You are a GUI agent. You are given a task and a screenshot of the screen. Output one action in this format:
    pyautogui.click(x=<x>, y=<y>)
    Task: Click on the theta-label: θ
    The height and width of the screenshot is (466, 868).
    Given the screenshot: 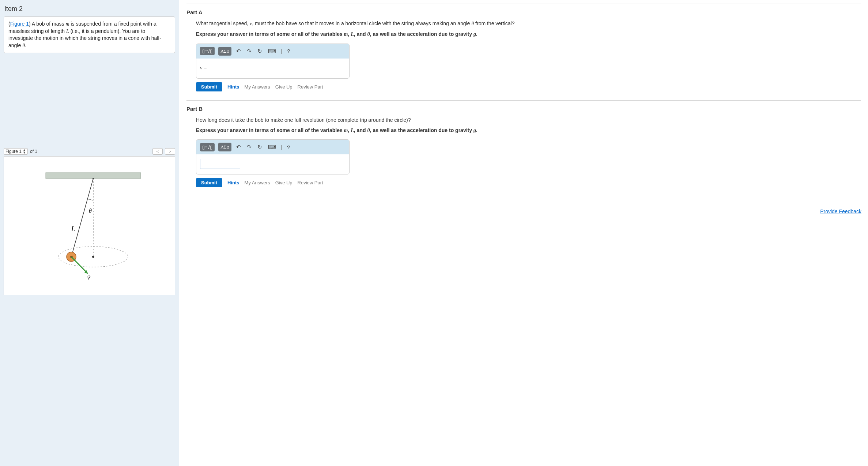 What is the action you would take?
    pyautogui.click(x=90, y=211)
    